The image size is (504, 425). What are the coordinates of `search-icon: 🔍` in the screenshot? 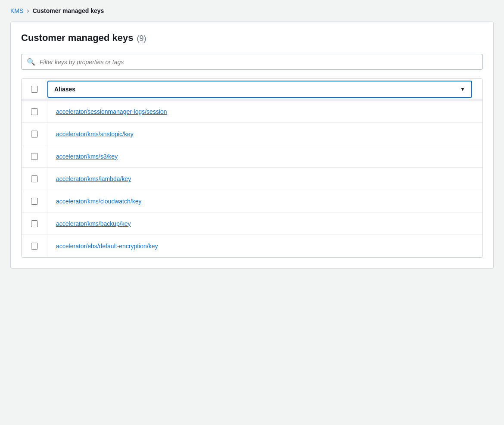 It's located at (31, 62).